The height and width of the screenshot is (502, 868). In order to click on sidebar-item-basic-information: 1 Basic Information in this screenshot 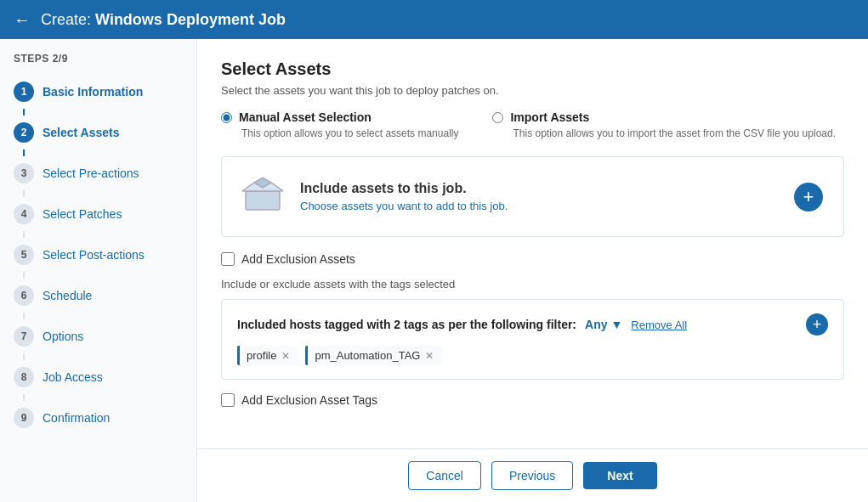, I will do `click(99, 92)`.